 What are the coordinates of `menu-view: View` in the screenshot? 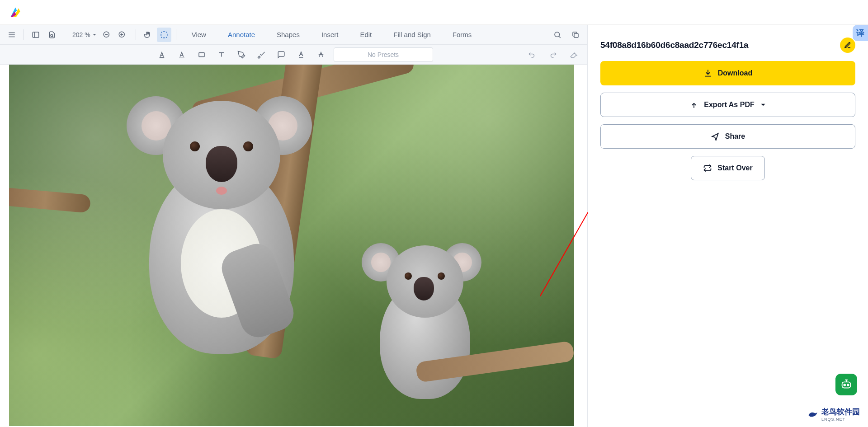 It's located at (199, 35).